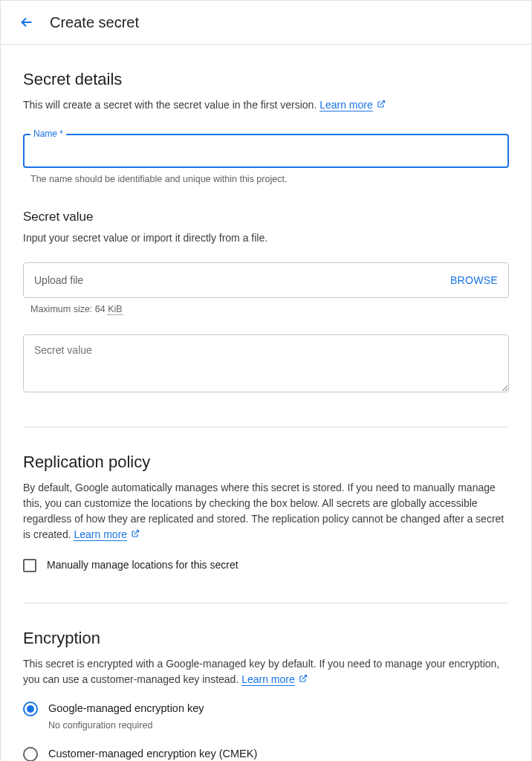 Image resolution: width=532 pixels, height=761 pixels. What do you see at coordinates (30, 709) in the screenshot?
I see `google-key-radio` at bounding box center [30, 709].